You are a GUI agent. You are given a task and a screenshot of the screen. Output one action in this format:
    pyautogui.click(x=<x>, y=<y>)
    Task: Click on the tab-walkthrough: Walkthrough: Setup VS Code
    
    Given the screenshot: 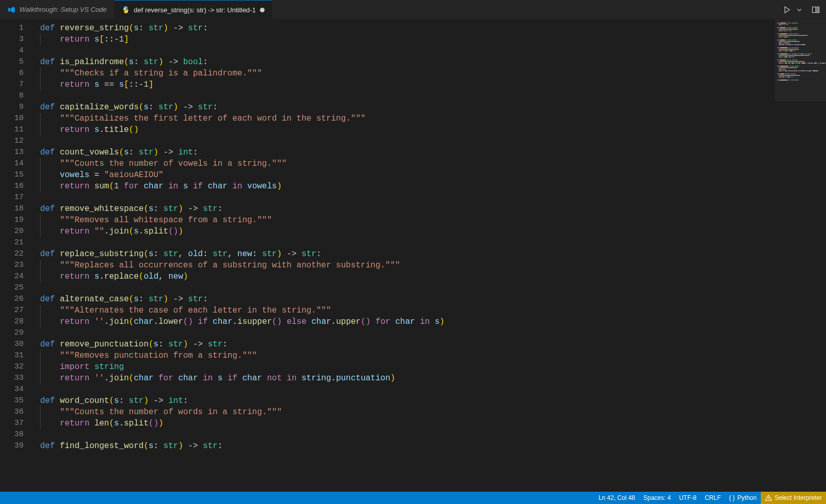 What is the action you would take?
    pyautogui.click(x=58, y=9)
    